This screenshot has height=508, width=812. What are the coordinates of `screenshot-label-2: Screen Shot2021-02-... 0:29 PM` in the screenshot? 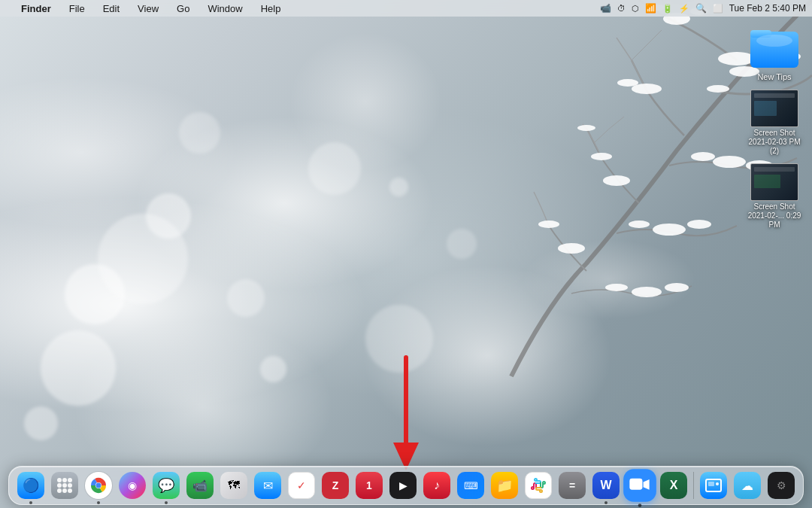 It's located at (774, 216).